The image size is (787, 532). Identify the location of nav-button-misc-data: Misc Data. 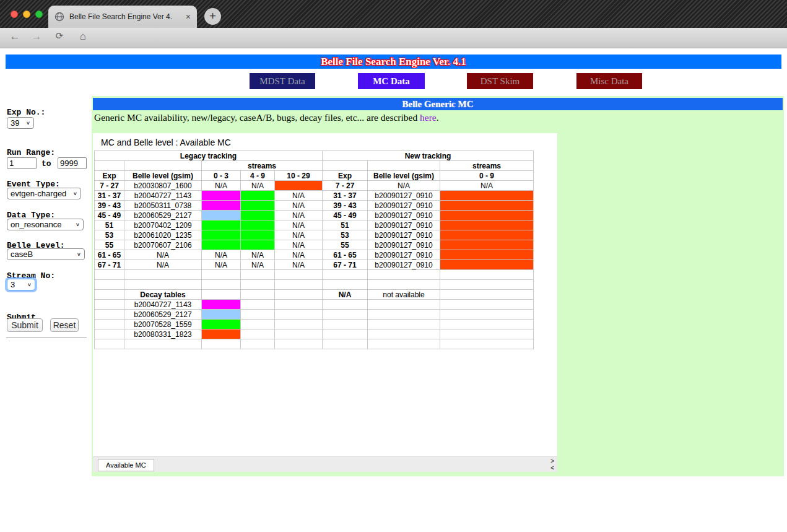
(609, 81).